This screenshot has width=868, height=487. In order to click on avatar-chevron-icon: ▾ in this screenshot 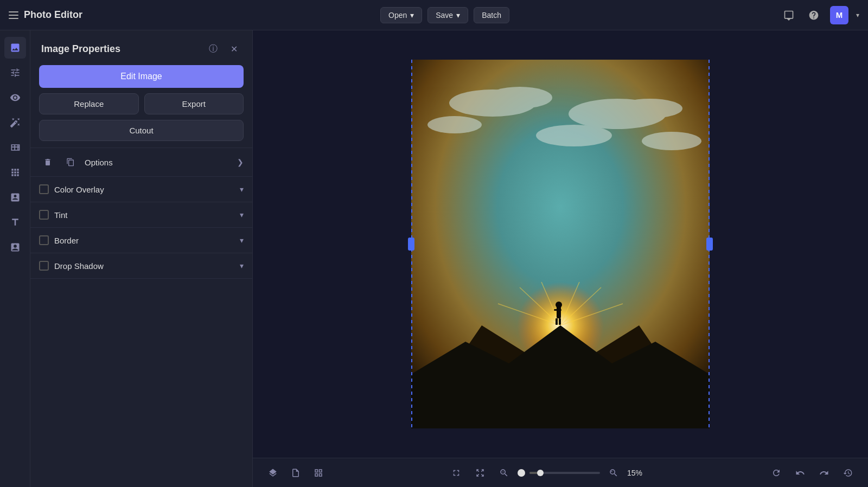, I will do `click(858, 15)`.